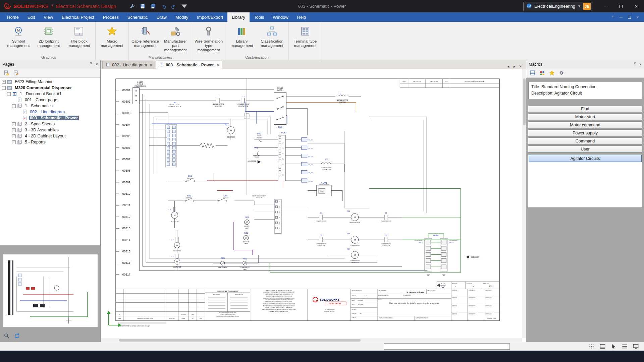 This screenshot has height=362, width=644. I want to click on menu-item-schematic: Schematic, so click(138, 17).